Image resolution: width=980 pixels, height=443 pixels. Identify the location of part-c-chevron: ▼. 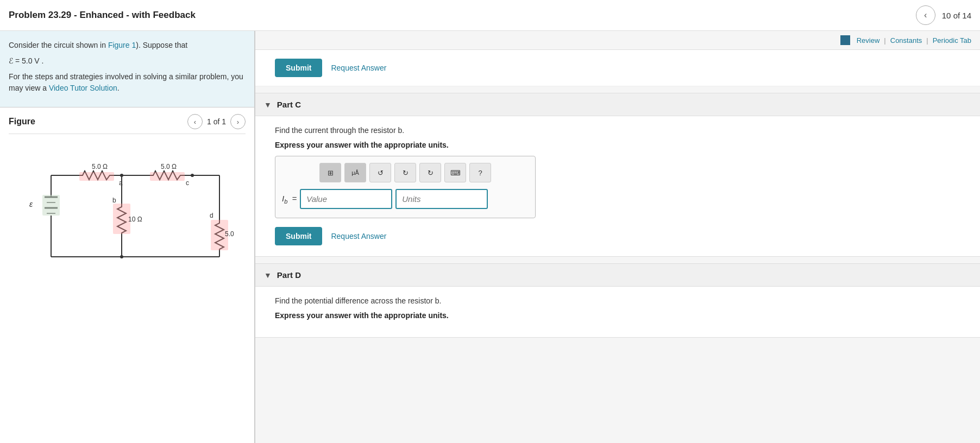
(268, 105).